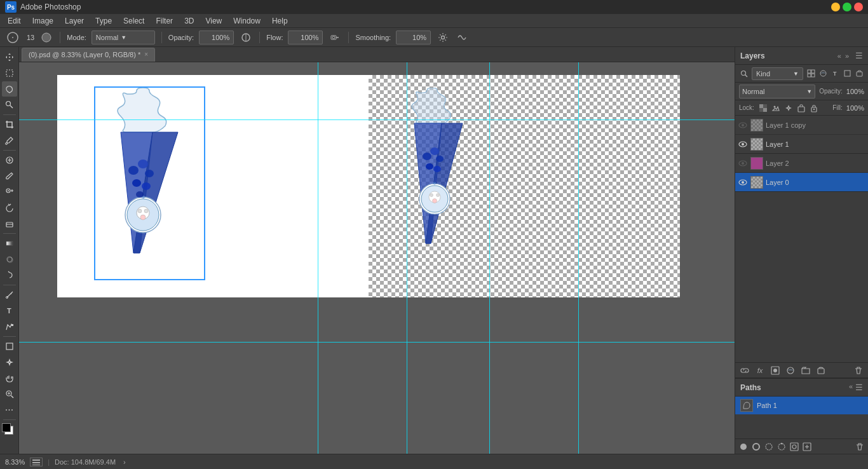  Describe the element at coordinates (789, 108) in the screenshot. I see `lock-position-icon` at that location.